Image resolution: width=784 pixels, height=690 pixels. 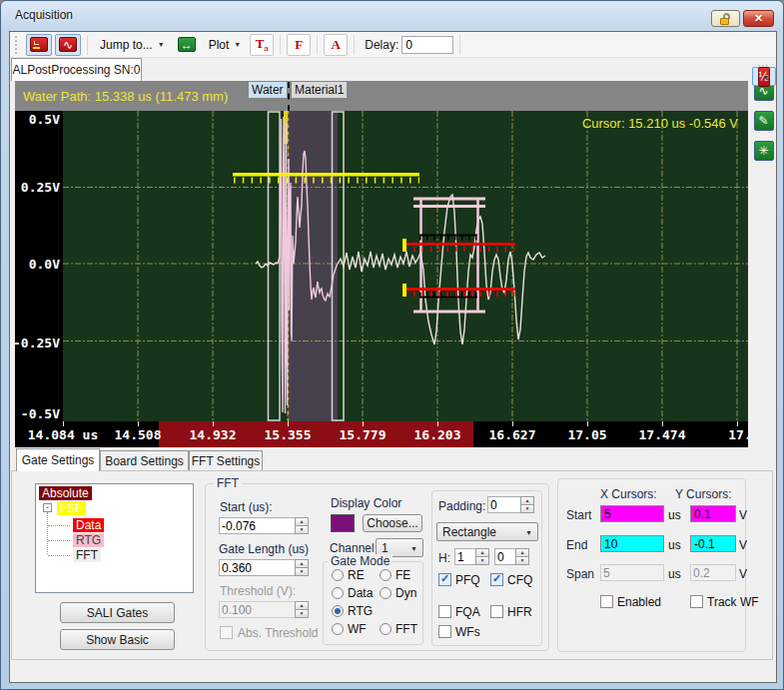 What do you see at coordinates (343, 523) in the screenshot?
I see `display-color-swatch` at bounding box center [343, 523].